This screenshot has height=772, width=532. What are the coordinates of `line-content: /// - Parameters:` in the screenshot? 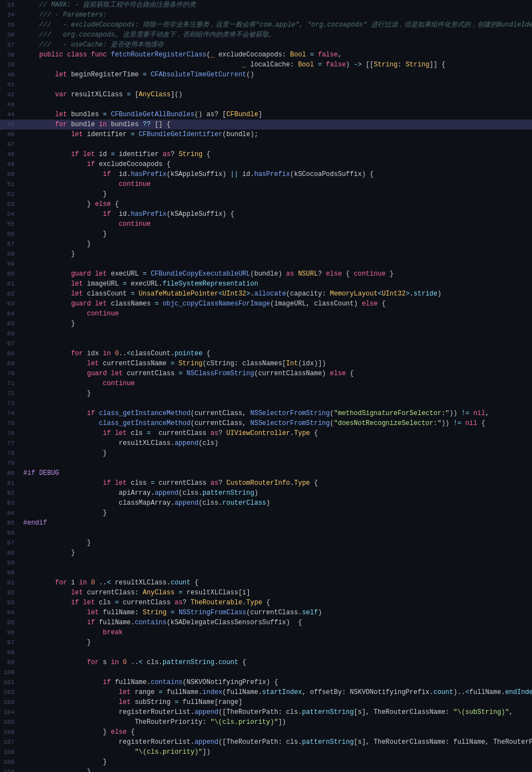 It's located at (277, 15).